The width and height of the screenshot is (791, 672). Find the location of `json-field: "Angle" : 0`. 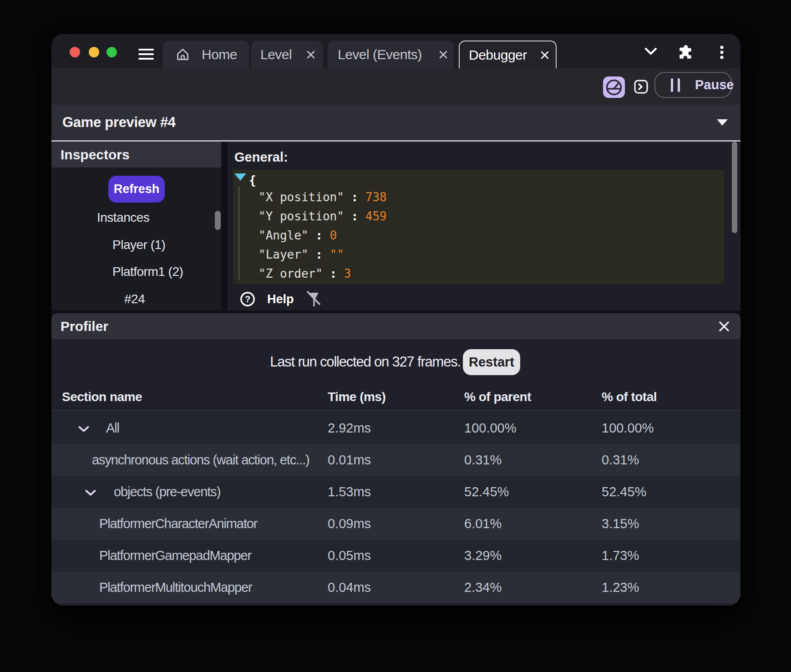

json-field: "Angle" : 0 is located at coordinates (323, 235).